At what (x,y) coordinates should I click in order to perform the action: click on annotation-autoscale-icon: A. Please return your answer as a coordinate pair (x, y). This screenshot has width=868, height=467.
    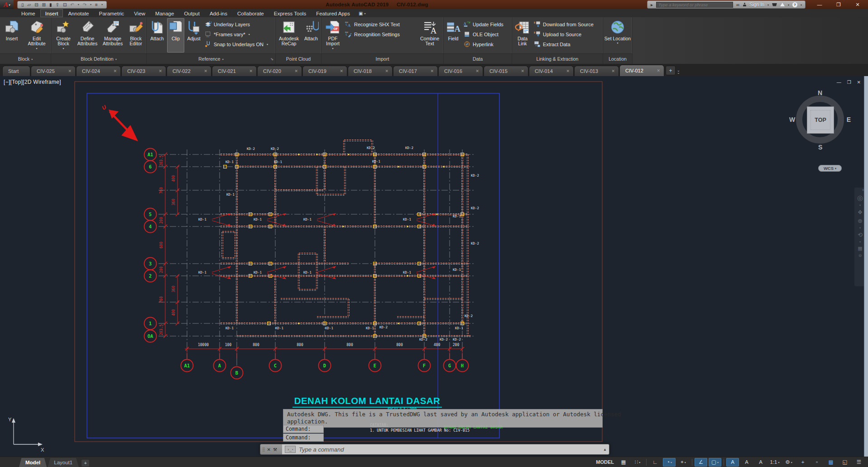
    Looking at the image, I should click on (747, 462).